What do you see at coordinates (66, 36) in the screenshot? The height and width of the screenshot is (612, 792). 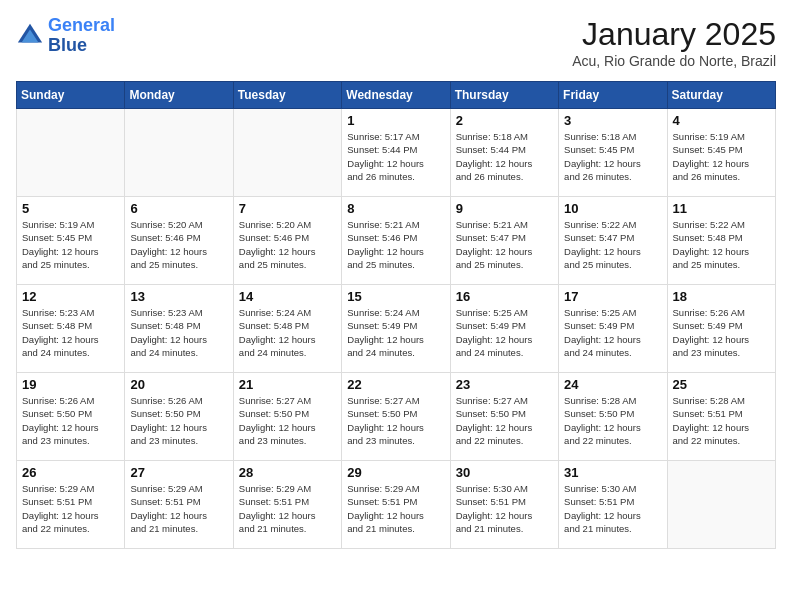 I see `logo: General Blue` at bounding box center [66, 36].